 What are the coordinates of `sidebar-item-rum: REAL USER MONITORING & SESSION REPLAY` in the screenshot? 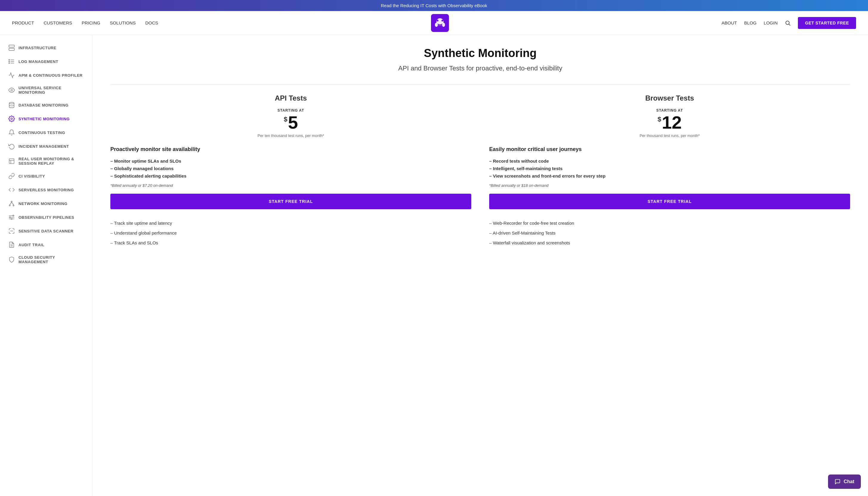 It's located at (46, 161).